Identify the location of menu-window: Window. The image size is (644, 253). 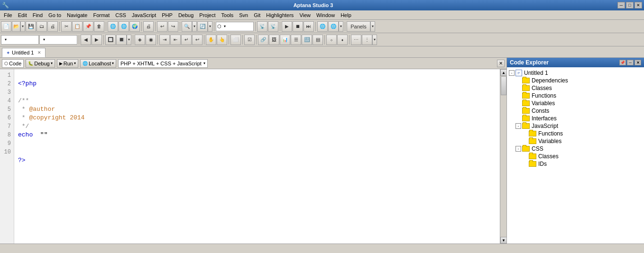
(325, 15).